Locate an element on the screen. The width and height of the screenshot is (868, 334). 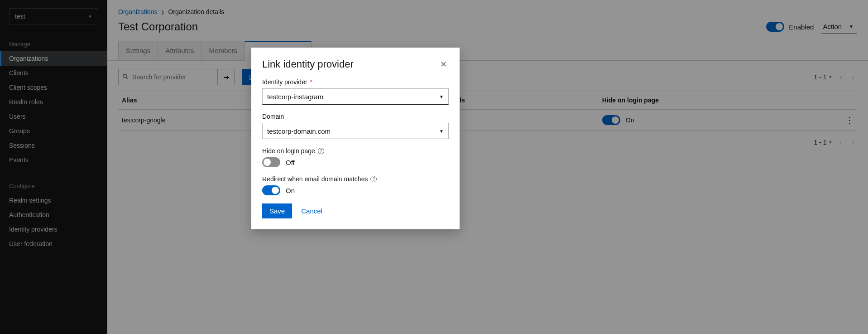
domain-select-value: testcorp-domain.com is located at coordinates (299, 131).